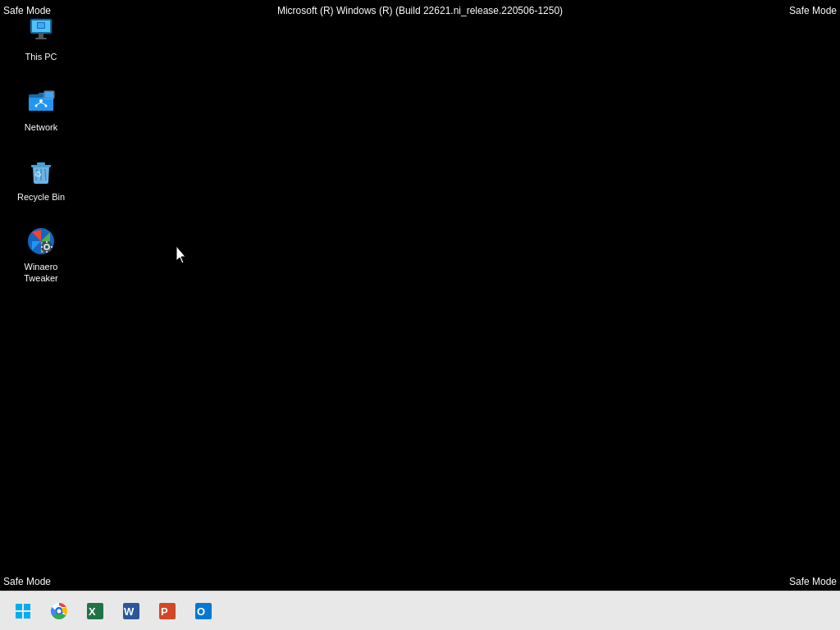 This screenshot has height=630, width=840. I want to click on recycle-bin-label: Recycle Bin, so click(41, 197).